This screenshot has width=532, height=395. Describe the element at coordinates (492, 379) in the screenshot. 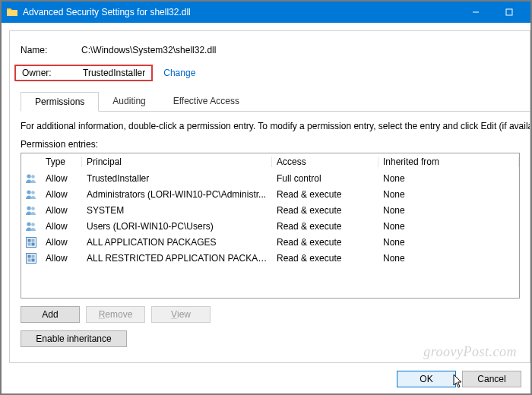

I see `cancel-button: Cancel` at that location.